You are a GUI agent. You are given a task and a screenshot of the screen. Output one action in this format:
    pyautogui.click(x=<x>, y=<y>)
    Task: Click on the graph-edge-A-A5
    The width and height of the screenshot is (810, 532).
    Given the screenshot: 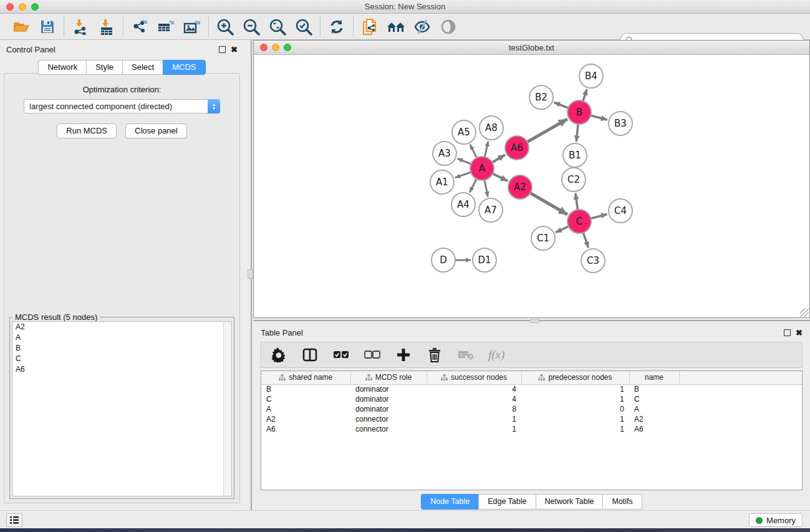 What is the action you would take?
    pyautogui.click(x=474, y=152)
    